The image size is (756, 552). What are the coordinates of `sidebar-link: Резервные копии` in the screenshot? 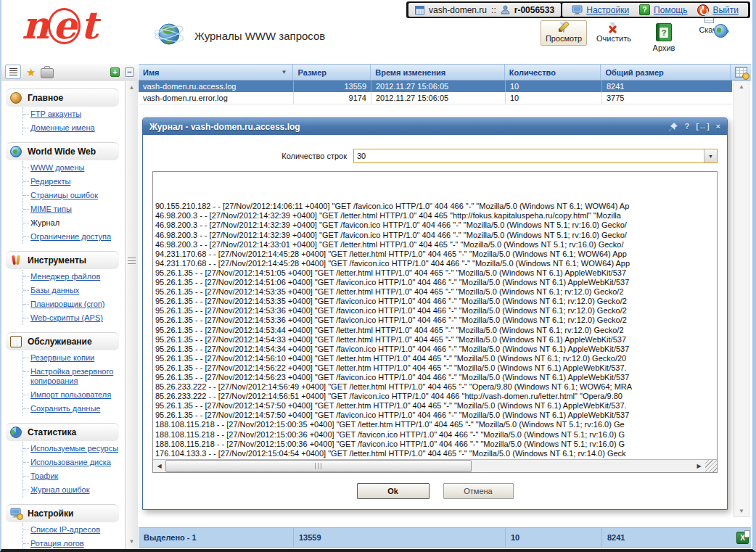 It's located at (62, 358).